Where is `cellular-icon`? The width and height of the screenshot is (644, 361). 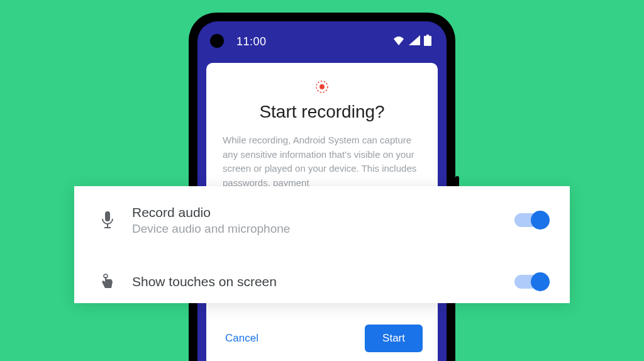 cellular-icon is located at coordinates (414, 42).